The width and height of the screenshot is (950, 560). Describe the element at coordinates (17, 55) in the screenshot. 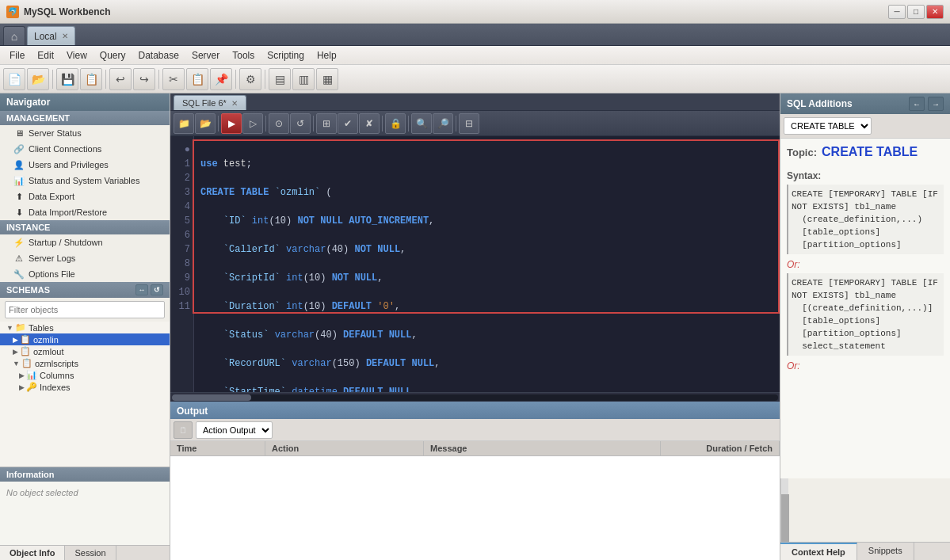

I see `menu-file: File` at that location.